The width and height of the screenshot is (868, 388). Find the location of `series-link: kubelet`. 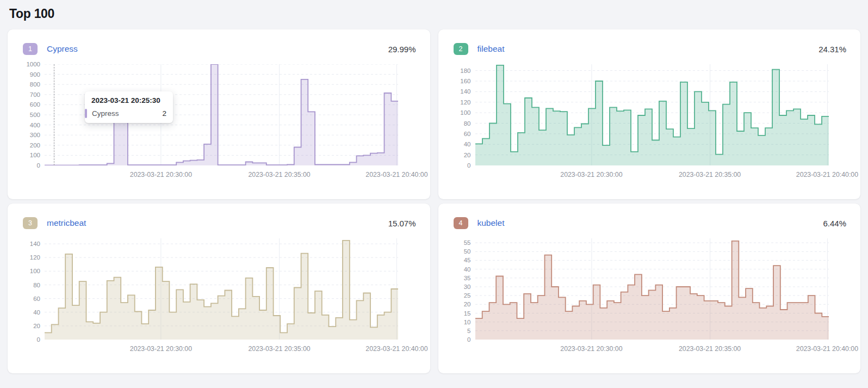

series-link: kubelet is located at coordinates (491, 223).